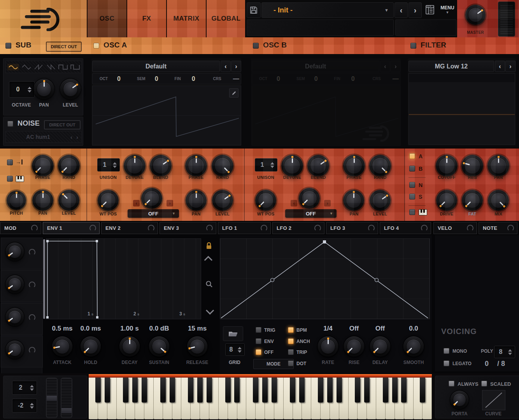  What do you see at coordinates (136, 203) in the screenshot?
I see `osc-a-warp-prev-button: ‹` at bounding box center [136, 203].